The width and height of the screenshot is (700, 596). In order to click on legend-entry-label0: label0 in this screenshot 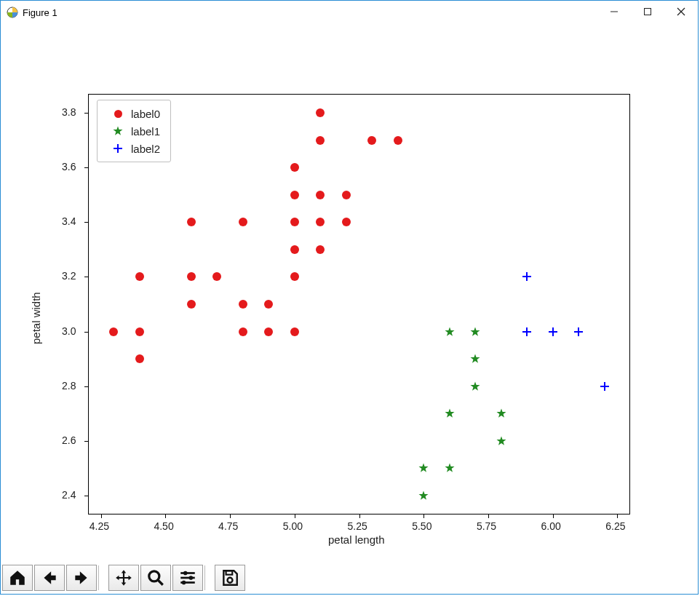, I will do `click(132, 114)`.